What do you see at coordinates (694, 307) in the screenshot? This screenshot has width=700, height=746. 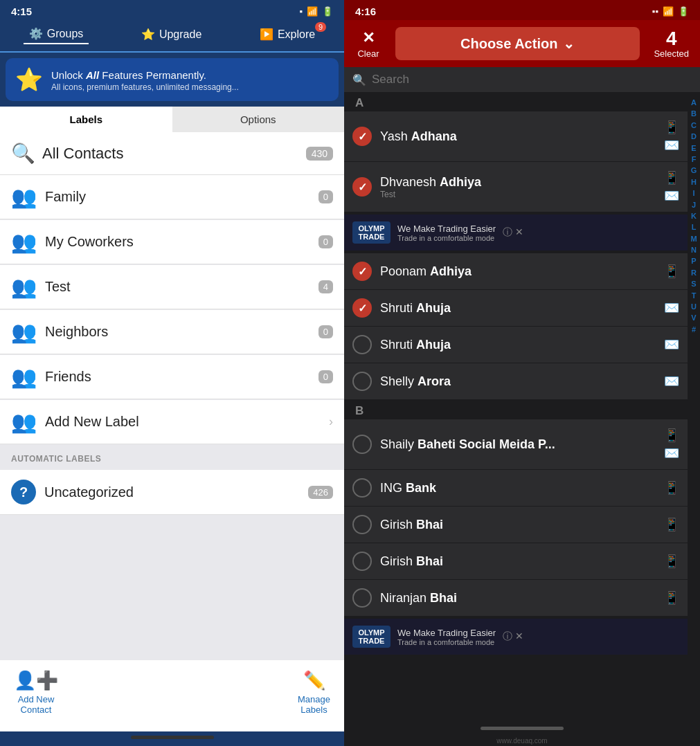 I see `alpha-u: U` at bounding box center [694, 307].